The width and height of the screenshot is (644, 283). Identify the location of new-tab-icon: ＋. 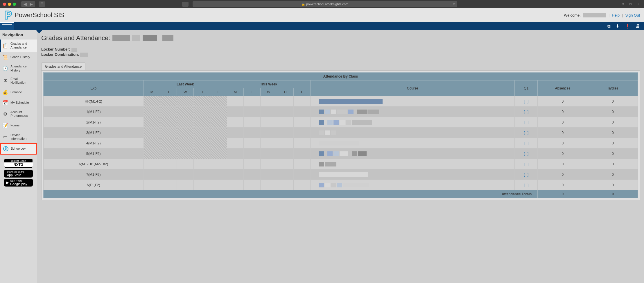
(638, 4).